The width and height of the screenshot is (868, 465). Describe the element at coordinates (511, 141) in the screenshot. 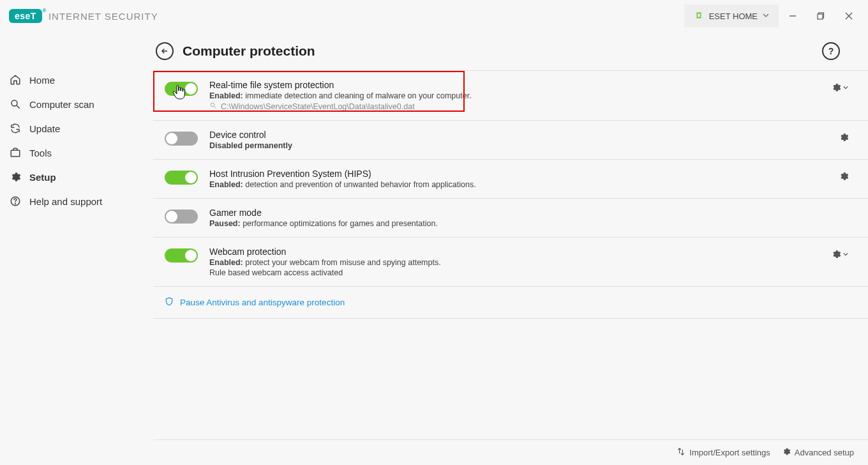

I see `row-device-control: Device control Disabled permanently` at that location.